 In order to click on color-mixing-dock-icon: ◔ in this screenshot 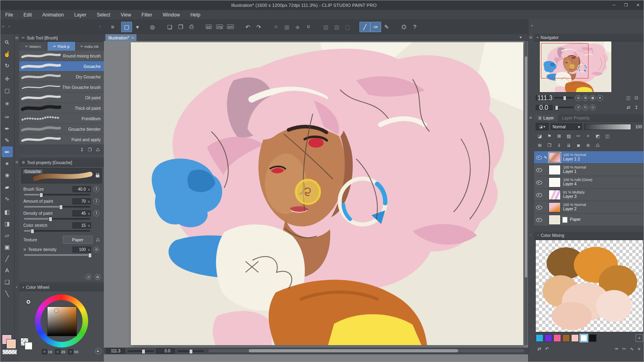, I will do `click(530, 235)`.